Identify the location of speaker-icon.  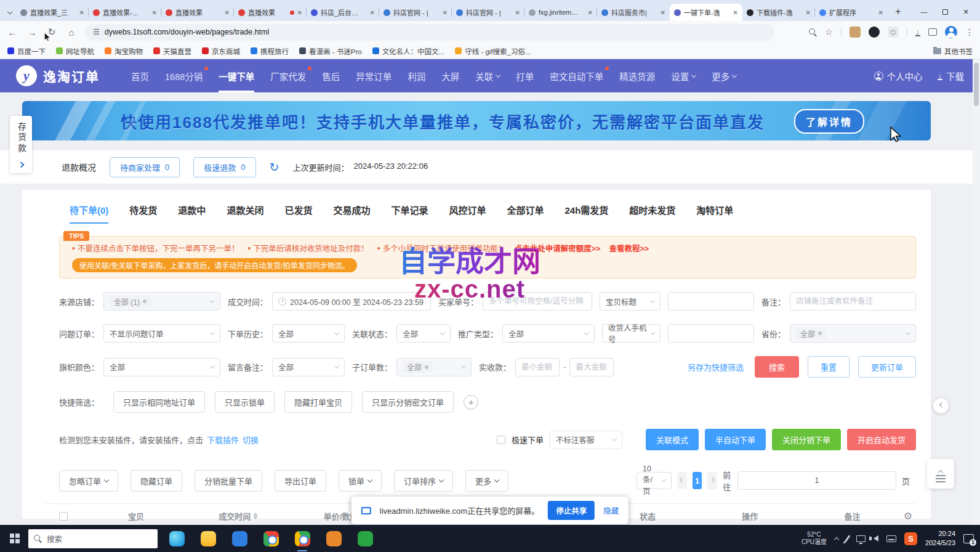
(876, 538).